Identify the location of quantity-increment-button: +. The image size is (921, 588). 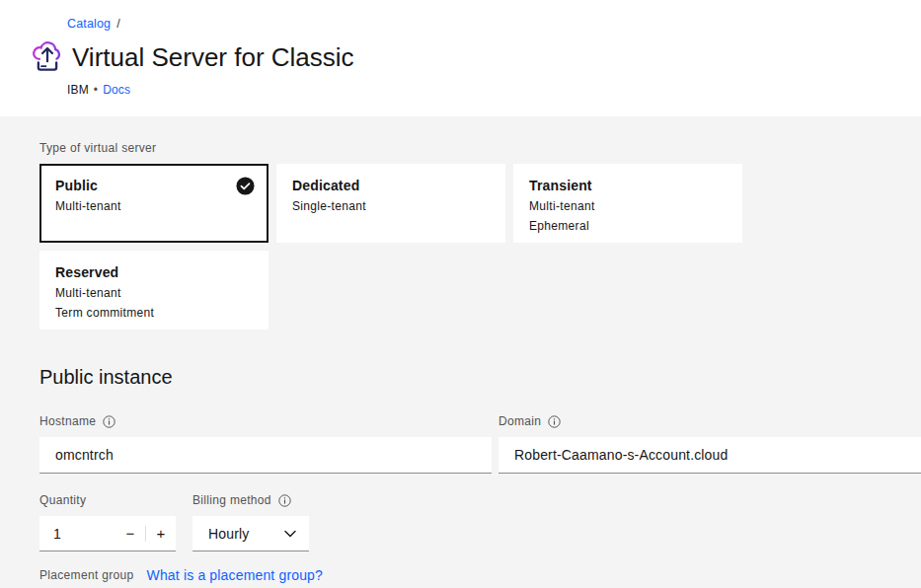
(161, 533).